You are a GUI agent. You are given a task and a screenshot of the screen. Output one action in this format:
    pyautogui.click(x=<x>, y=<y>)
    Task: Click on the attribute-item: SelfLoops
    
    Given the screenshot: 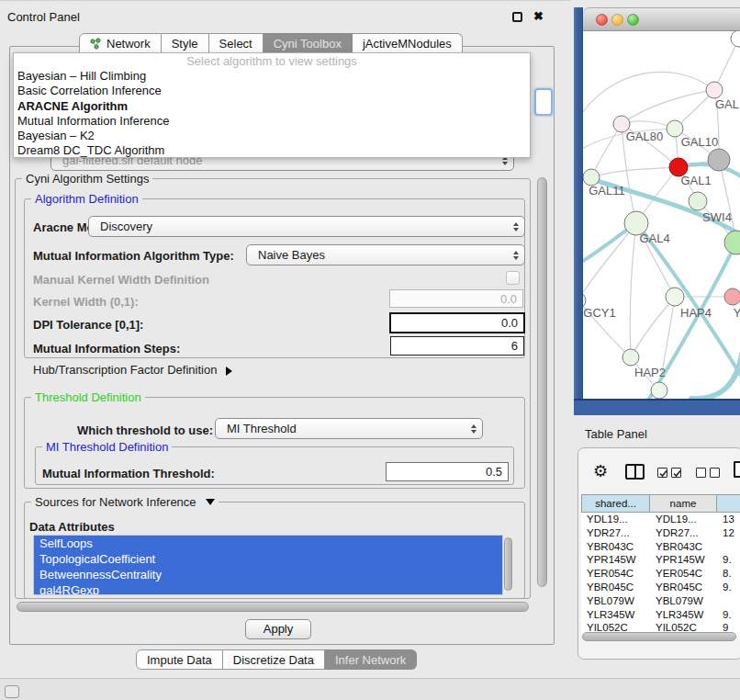 What is the action you would take?
    pyautogui.click(x=268, y=544)
    